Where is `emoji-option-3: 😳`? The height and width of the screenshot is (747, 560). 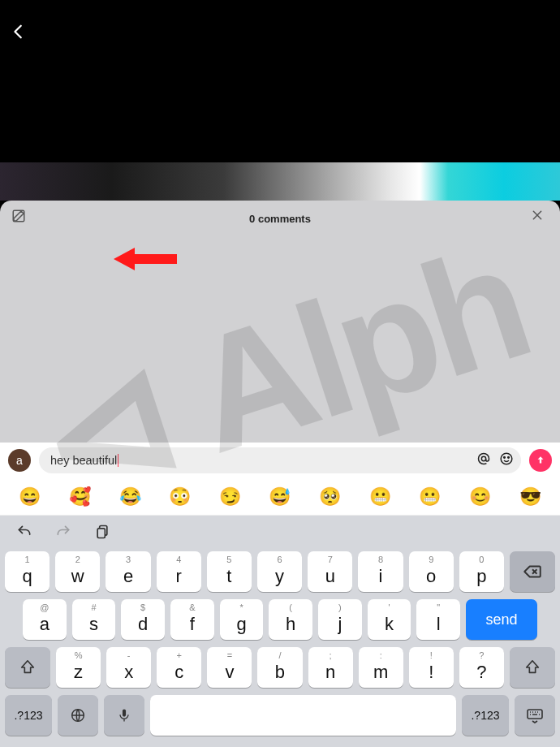
emoji-option-3: 😳 is located at coordinates (180, 497).